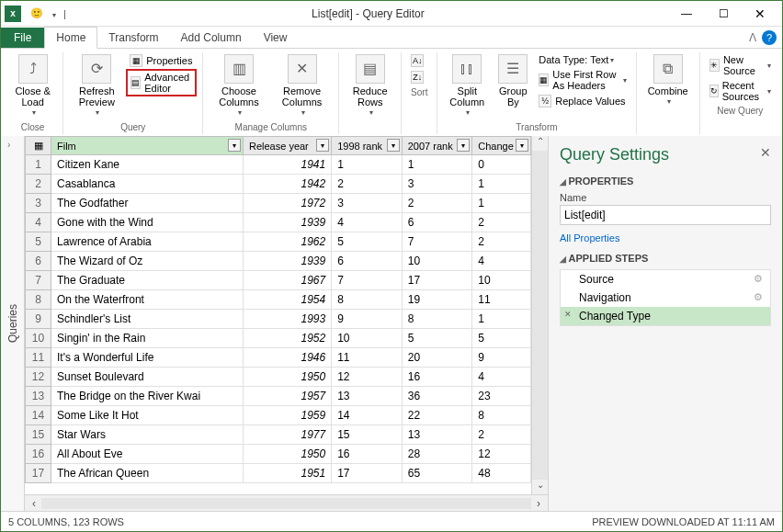 Image resolution: width=783 pixels, height=532 pixels. Describe the element at coordinates (368, 222) in the screenshot. I see `cell-1998: 4` at that location.